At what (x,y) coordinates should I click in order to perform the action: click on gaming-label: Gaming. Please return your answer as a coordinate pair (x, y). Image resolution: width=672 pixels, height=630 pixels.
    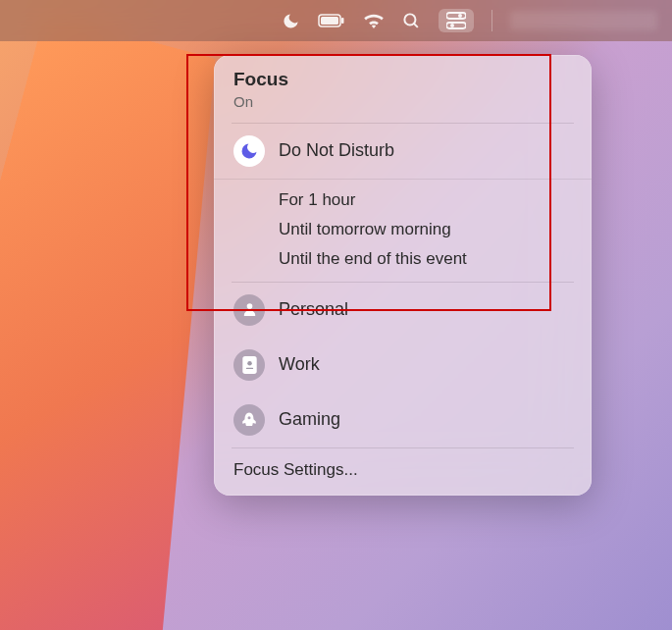
    Looking at the image, I should click on (310, 420).